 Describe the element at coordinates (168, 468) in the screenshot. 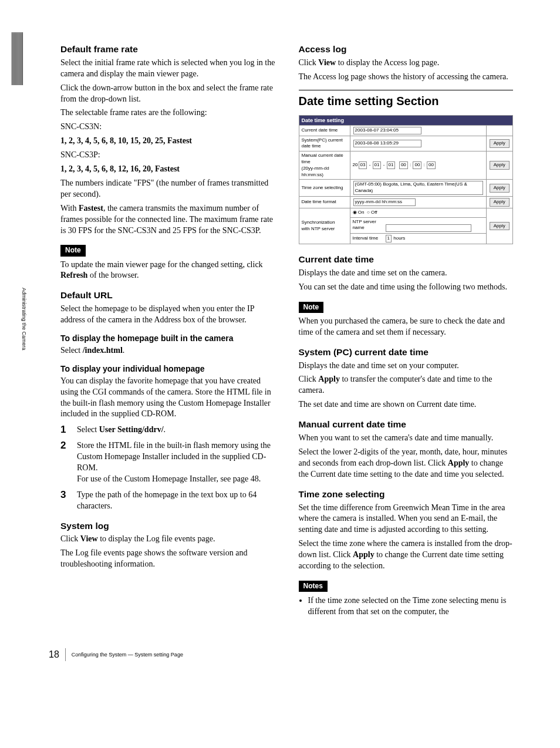

I see `numbered-list: 1 Select User Setting/ddrv/. 2 Store the…` at that location.